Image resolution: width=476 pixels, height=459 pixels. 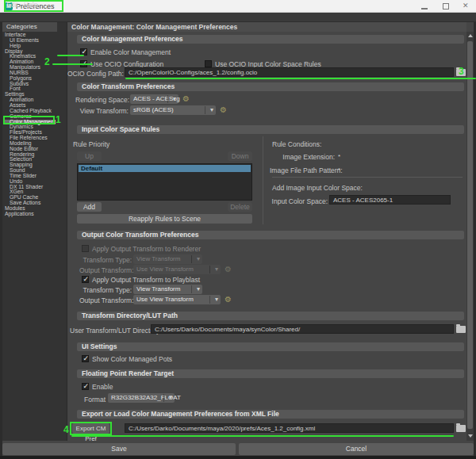 What do you see at coordinates (271, 347) in the screenshot?
I see `section-ui-settings: UI Settings` at bounding box center [271, 347].